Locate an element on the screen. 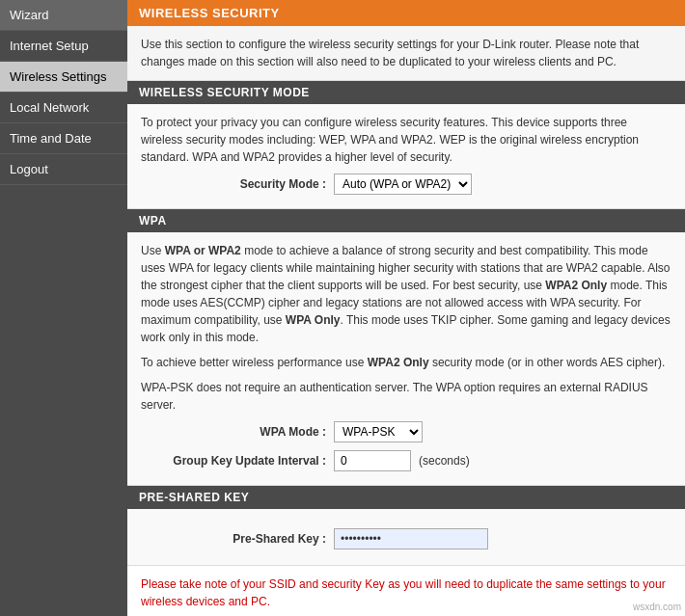 The width and height of the screenshot is (685, 616). group-key-label: Group Key Update Interval : is located at coordinates (237, 461).